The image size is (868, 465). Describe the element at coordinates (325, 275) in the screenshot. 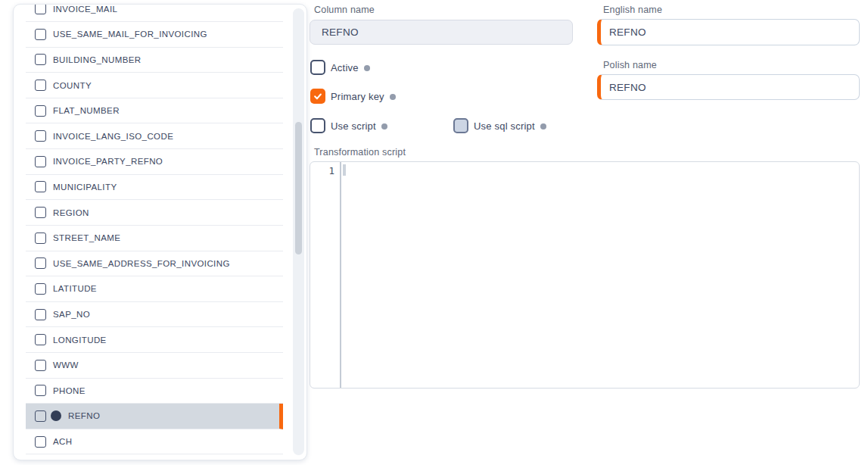

I see `editor-line-number: 1` at that location.